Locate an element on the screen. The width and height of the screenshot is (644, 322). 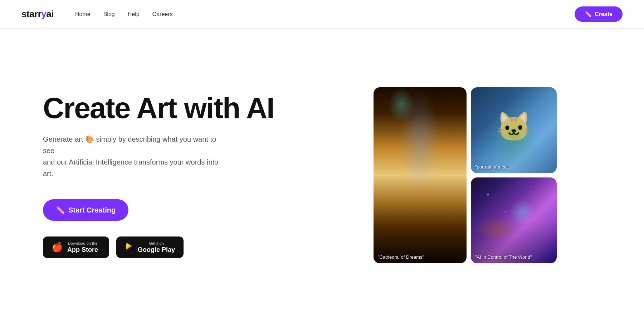
hero-title: Create Art with AI is located at coordinates (165, 108).